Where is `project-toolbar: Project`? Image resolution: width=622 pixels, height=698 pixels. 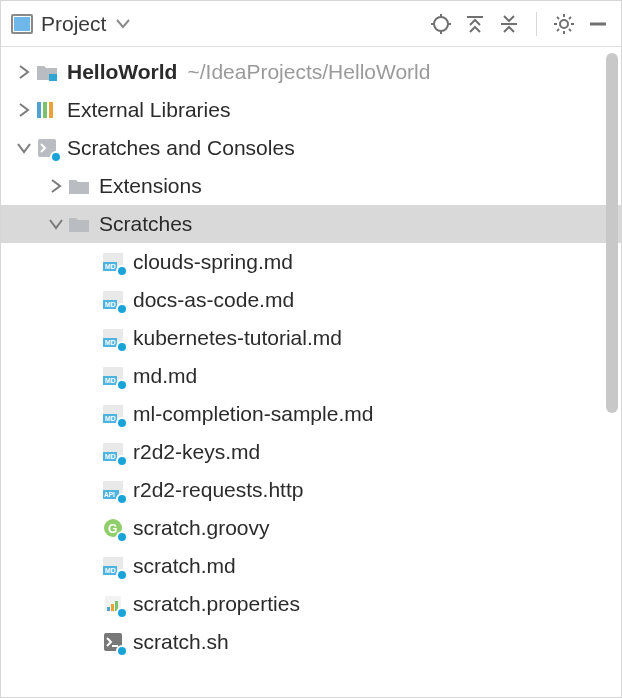
project-toolbar: Project is located at coordinates (311, 24).